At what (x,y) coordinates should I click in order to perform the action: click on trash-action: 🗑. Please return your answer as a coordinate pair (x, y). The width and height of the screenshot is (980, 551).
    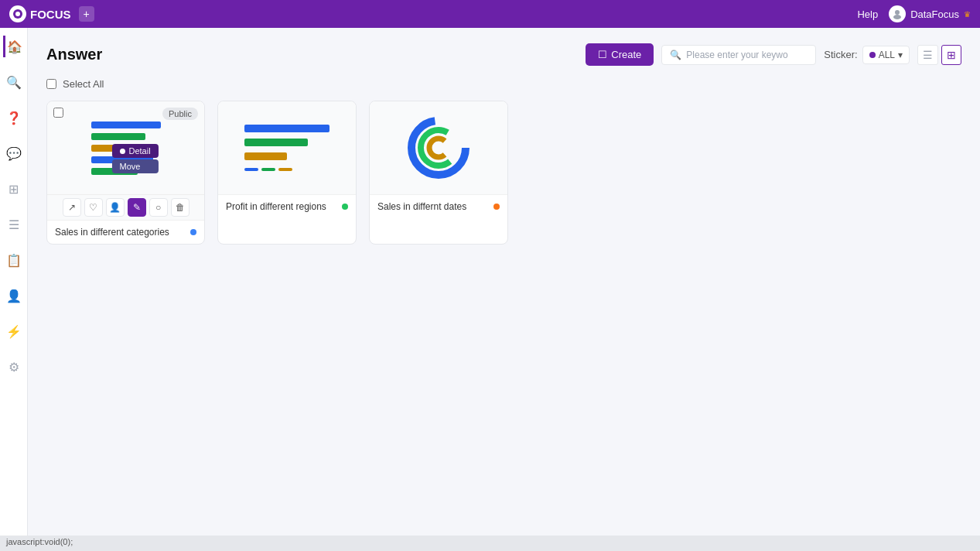
    Looking at the image, I should click on (180, 207).